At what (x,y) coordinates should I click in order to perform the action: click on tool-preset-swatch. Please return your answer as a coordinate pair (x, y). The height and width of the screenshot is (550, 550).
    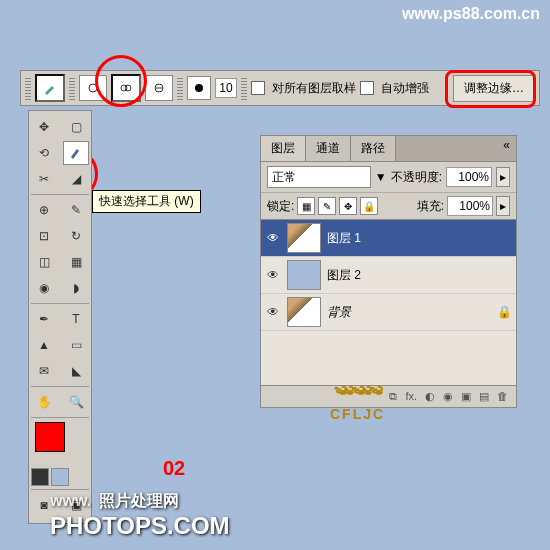
    Looking at the image, I should click on (50, 88).